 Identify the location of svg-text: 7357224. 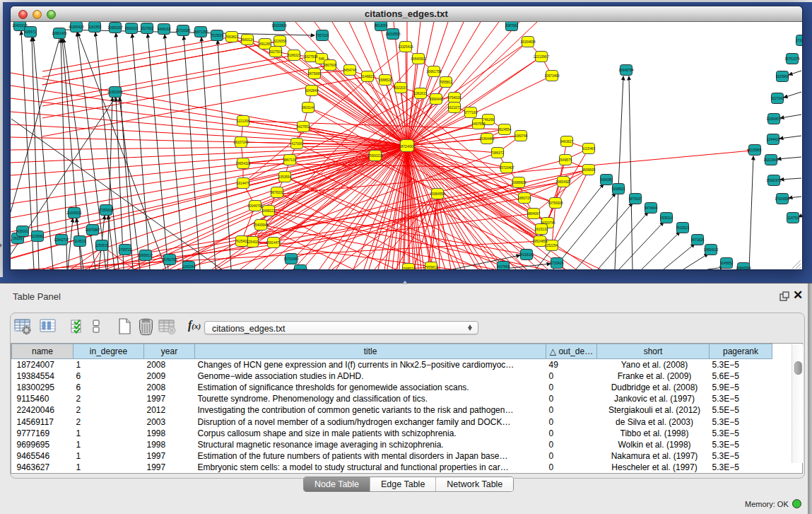
(322, 35).